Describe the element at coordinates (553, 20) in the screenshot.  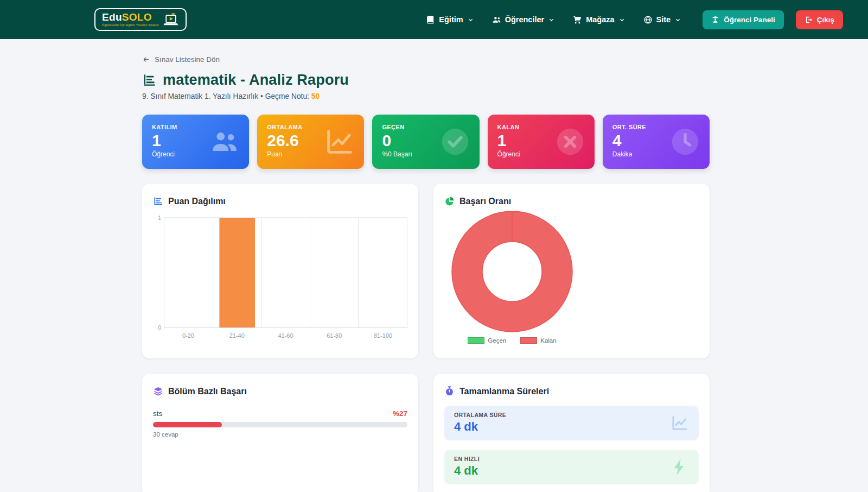
I see `main-nav: Eğitim Öğrenciler Mağaza Site` at that location.